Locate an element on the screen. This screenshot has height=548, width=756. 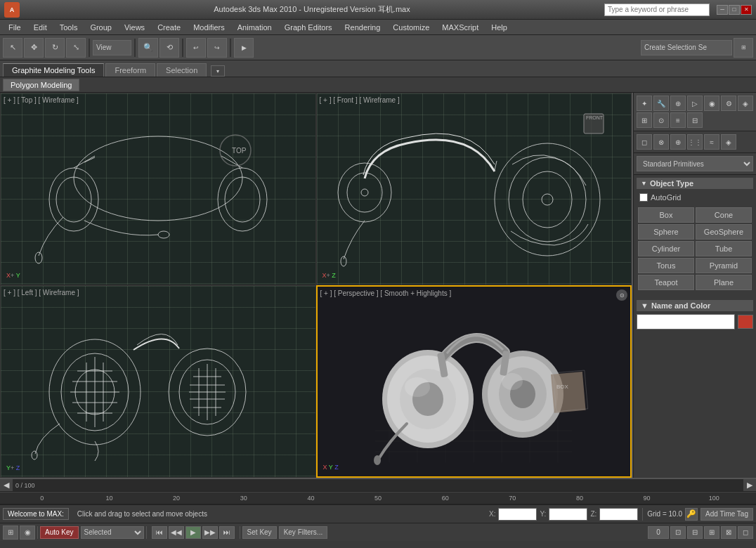
hierarchy-icon: ⊕ is located at coordinates (678, 103).